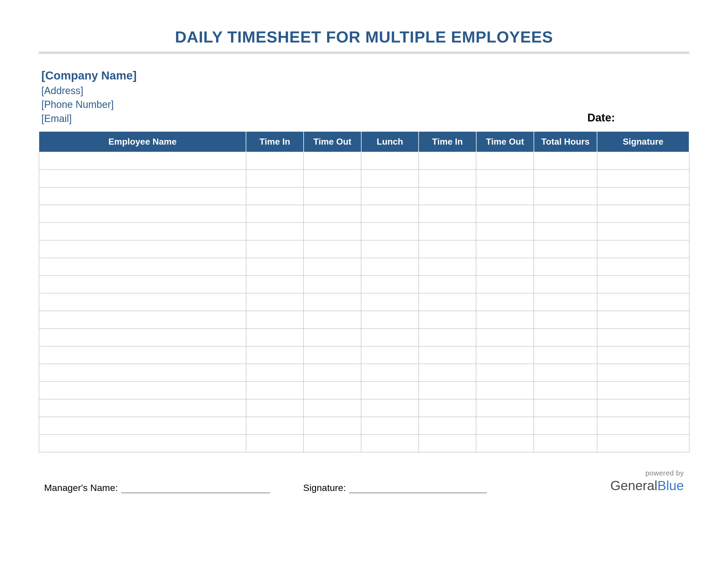  What do you see at coordinates (89, 105) in the screenshot?
I see `company-phone: [Phone Number]` at bounding box center [89, 105].